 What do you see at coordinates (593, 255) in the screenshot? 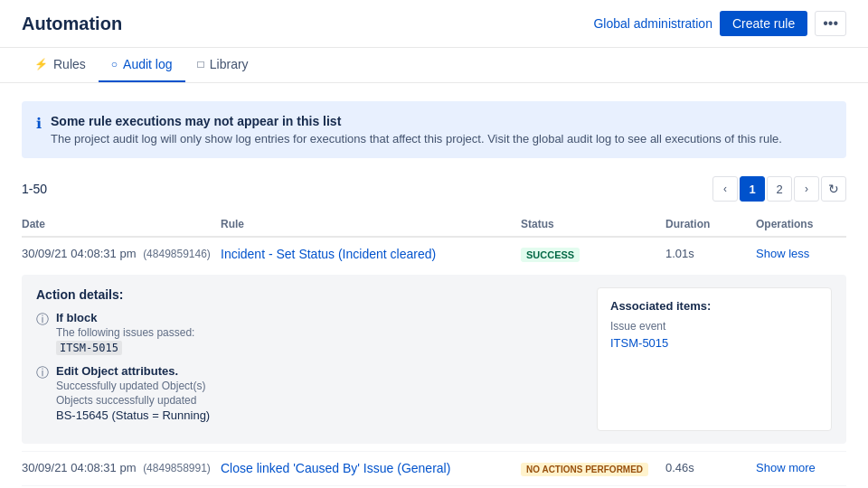
I see `row1-status: SUCCESS` at bounding box center [593, 255].